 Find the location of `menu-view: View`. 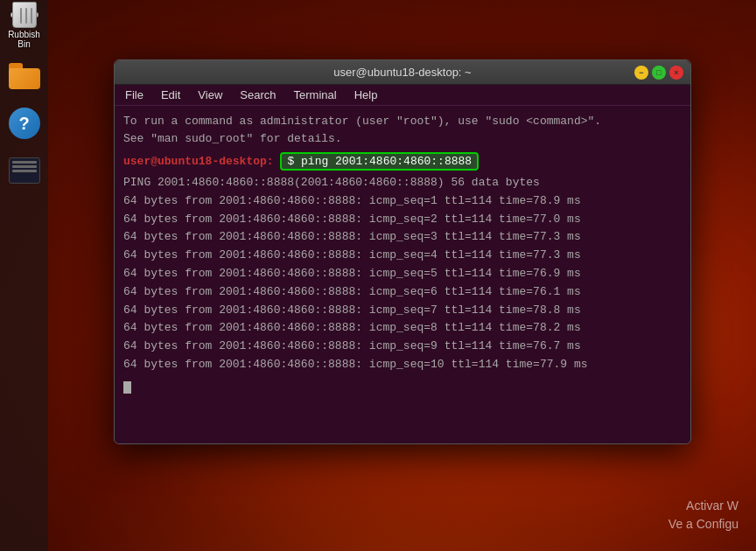

menu-view: View is located at coordinates (210, 94).